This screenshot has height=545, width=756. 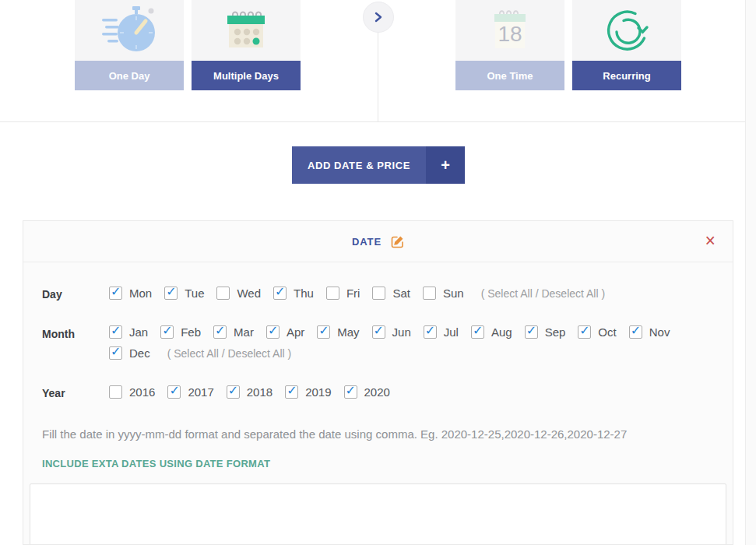 What do you see at coordinates (445, 165) in the screenshot?
I see `plus-icon: +` at bounding box center [445, 165].